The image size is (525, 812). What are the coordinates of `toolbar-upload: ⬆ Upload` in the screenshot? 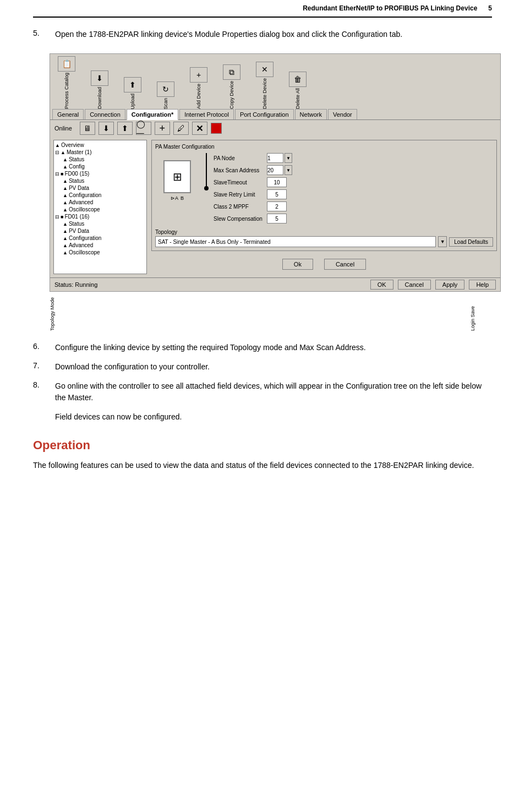 It's located at (133, 94).